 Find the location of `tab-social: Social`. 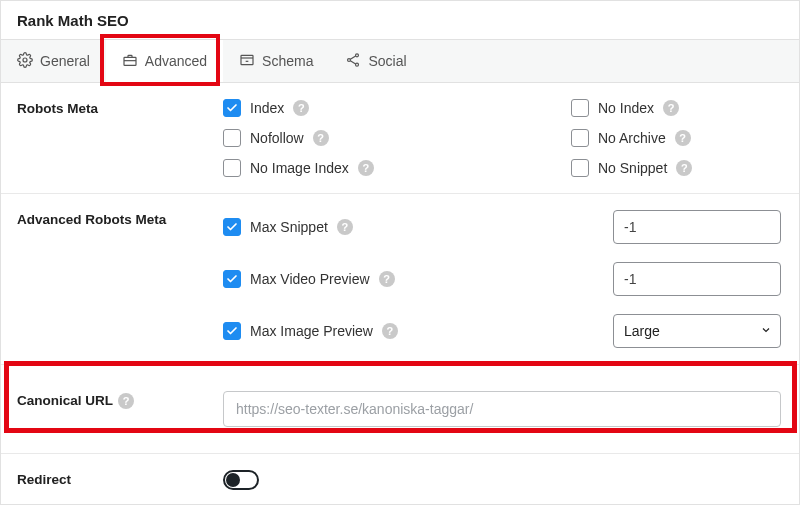

tab-social: Social is located at coordinates (376, 61).